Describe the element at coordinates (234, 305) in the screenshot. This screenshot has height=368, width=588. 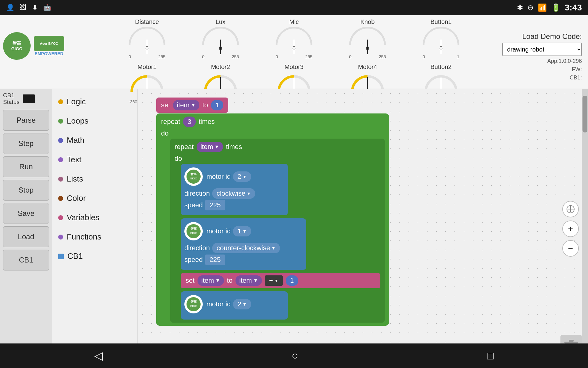
I see `motor-block-3: 智高 GIGO motor id 2 ▼` at that location.